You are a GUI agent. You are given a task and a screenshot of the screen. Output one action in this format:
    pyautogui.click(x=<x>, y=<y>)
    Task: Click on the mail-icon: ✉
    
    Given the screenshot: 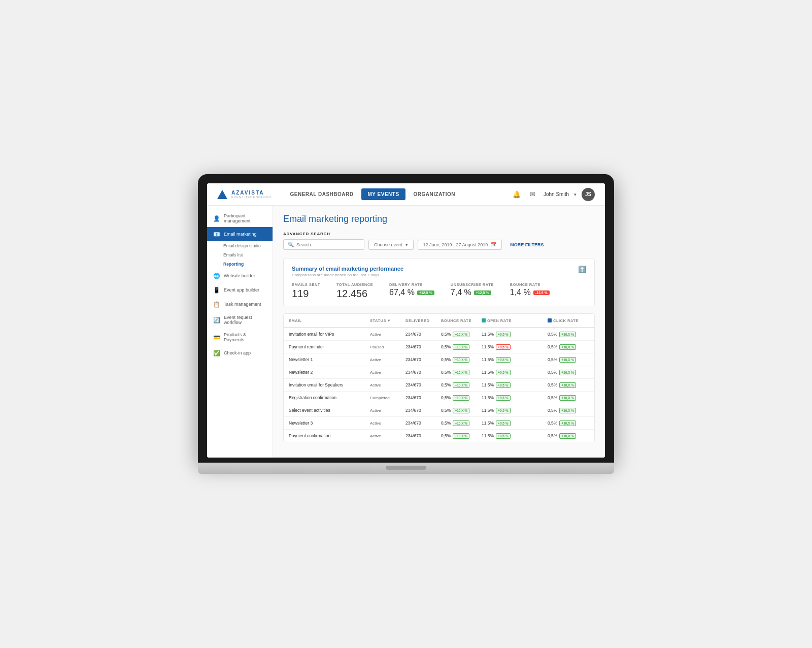 What is the action you would take?
    pyautogui.click(x=533, y=195)
    